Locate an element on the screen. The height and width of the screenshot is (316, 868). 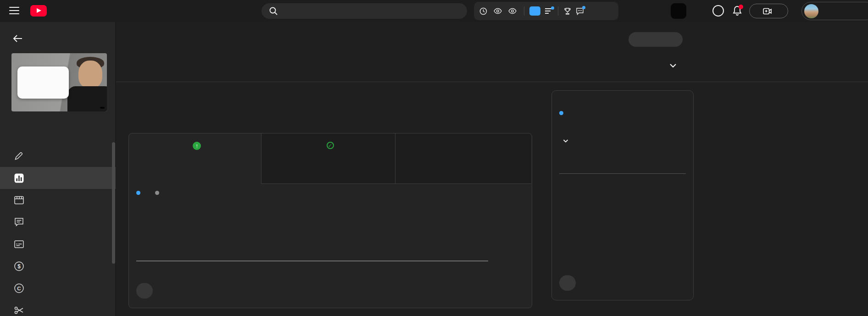
vidiq-icon is located at coordinates (535, 11).